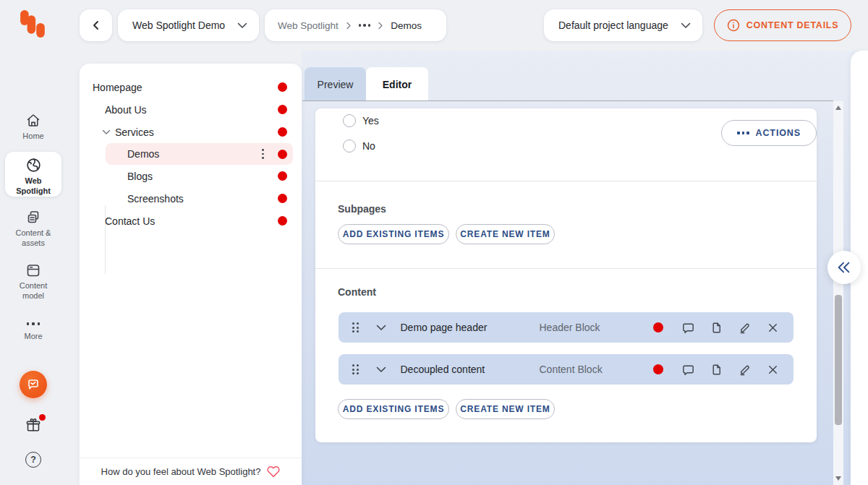 The width and height of the screenshot is (868, 485). I want to click on sidebar-item-web-spotlight: Web Spotlight, so click(33, 176).